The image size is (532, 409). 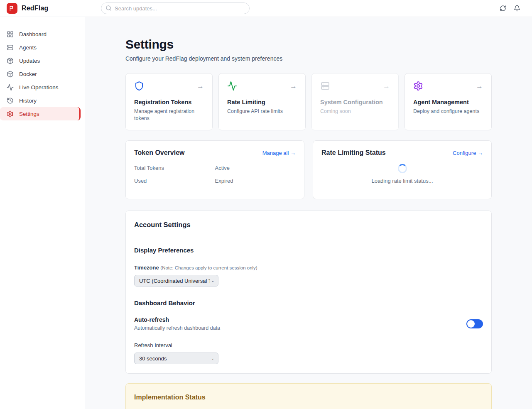 What do you see at coordinates (208, 268) in the screenshot?
I see `timezone-note: (Note: Changes apply to current session …` at bounding box center [208, 268].